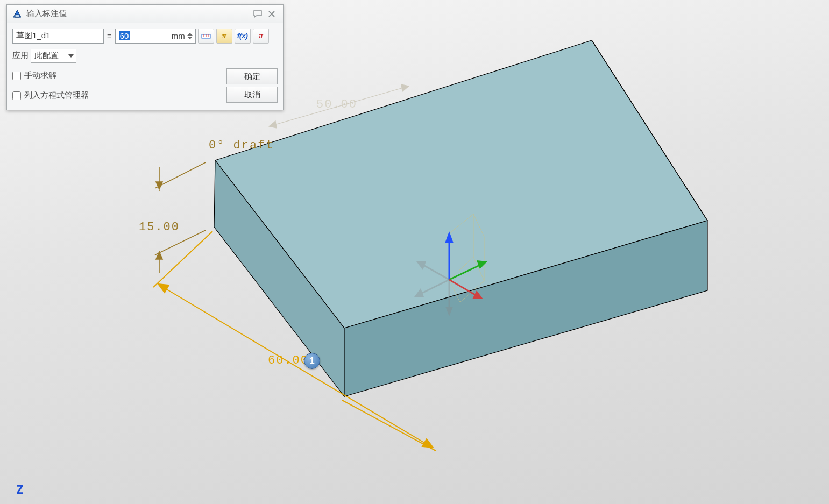 The height and width of the screenshot is (504, 829). I want to click on axis-z-label: Z, so click(19, 489).